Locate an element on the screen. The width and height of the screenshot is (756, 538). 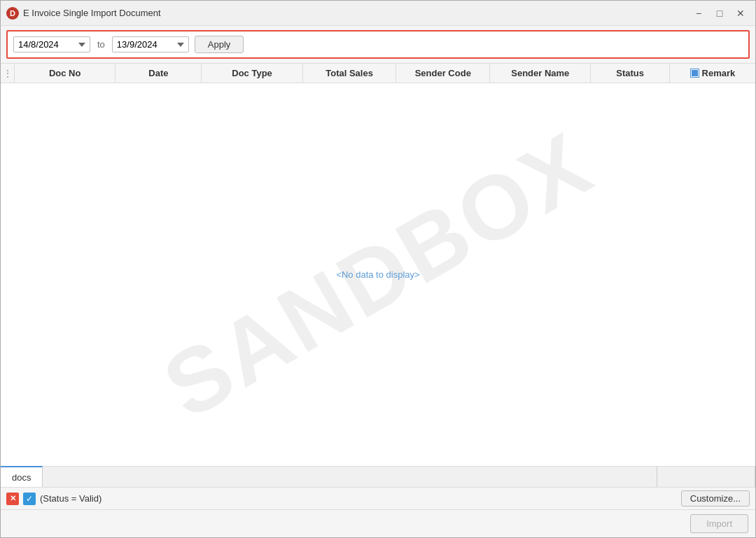
col-header-sender-code: Sender Code is located at coordinates (443, 73).